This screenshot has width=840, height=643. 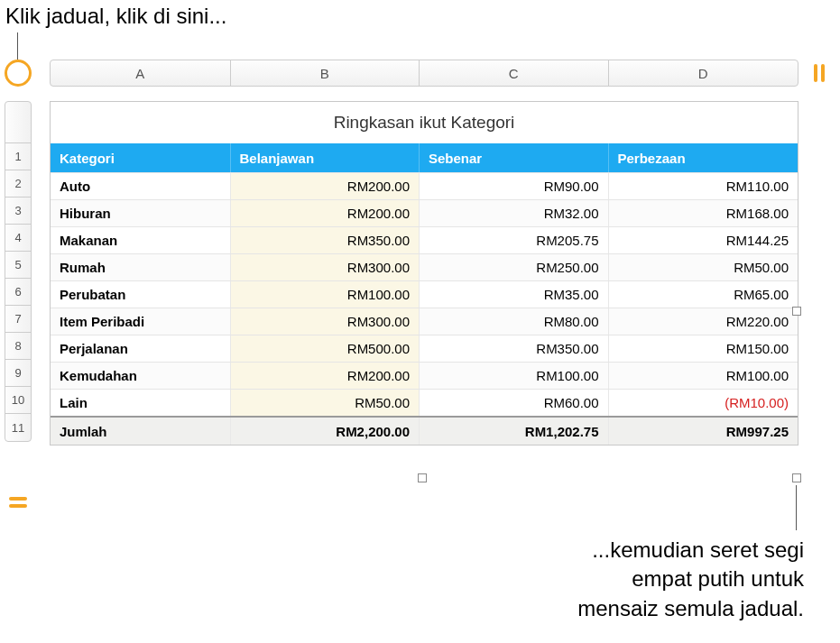 I want to click on column-bars-icon, so click(x=819, y=73).